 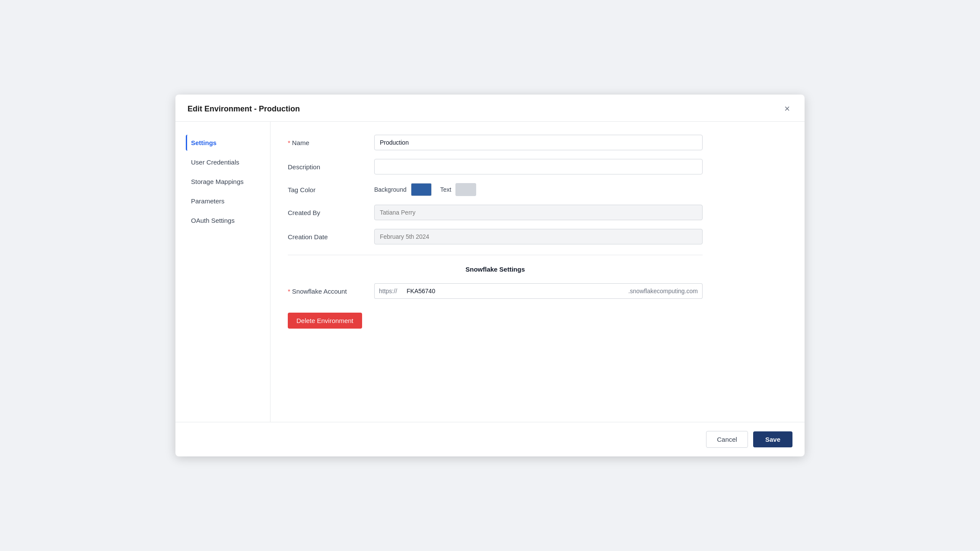 I want to click on save-button: Save, so click(x=773, y=440).